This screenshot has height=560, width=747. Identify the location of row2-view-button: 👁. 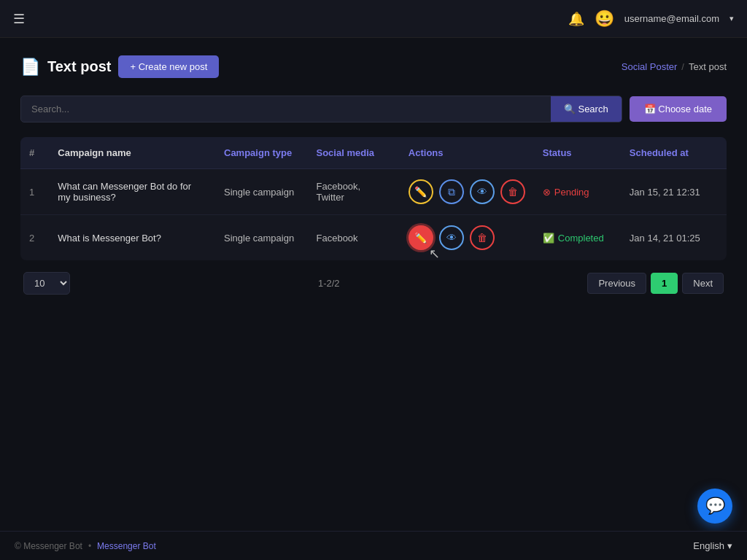
(452, 238).